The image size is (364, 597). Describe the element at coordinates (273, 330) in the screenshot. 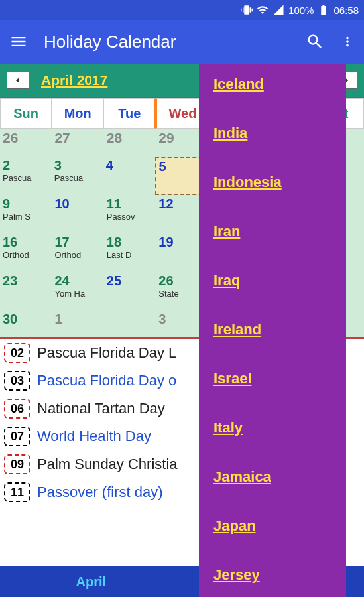

I see `country-option: Ireland` at that location.